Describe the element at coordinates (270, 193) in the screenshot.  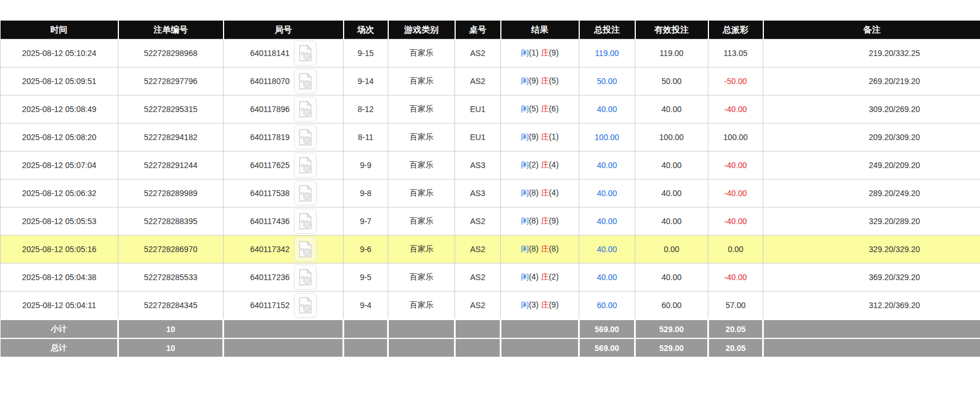
I see `round-id-text: 640117538` at that location.